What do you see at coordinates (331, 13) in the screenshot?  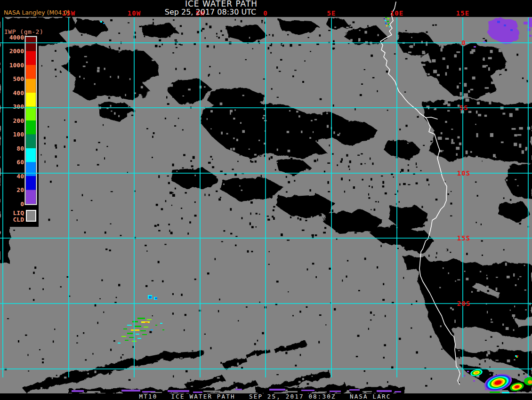 I see `longitude-label: 5E` at bounding box center [331, 13].